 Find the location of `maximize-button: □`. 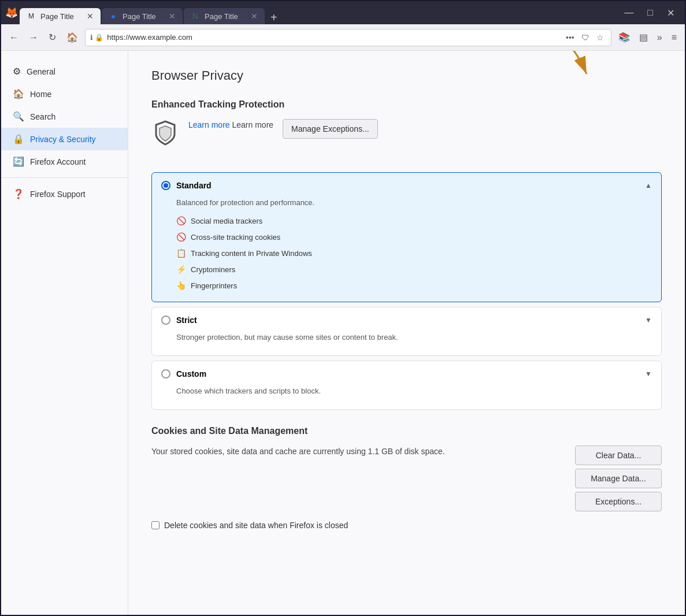

maximize-button: □ is located at coordinates (650, 13).